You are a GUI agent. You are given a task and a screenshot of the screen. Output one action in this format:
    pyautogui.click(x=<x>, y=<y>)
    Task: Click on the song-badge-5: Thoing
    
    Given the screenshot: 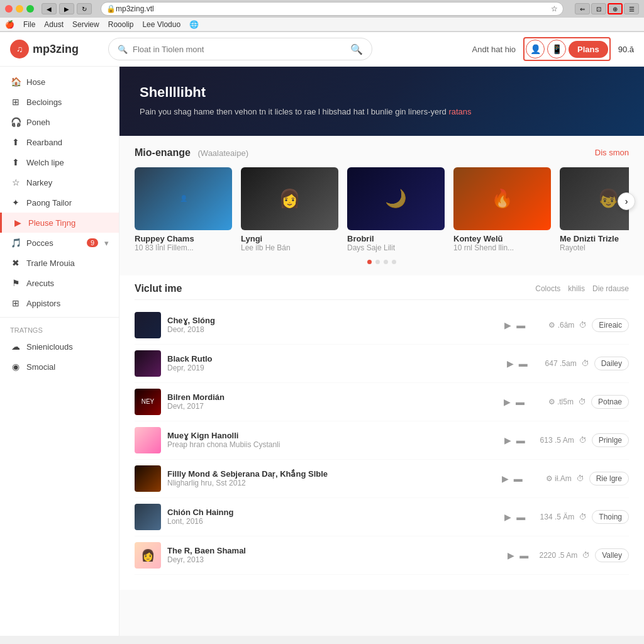 What is the action you would take?
    pyautogui.click(x=610, y=517)
    